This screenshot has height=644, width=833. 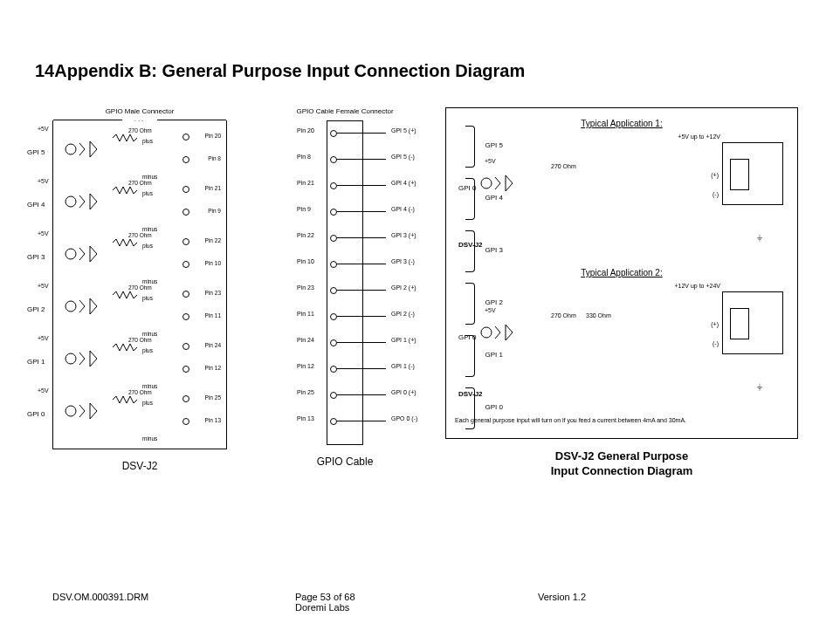 What do you see at coordinates (622, 272) in the screenshot?
I see `app2-title: Typical Application 2:` at bounding box center [622, 272].